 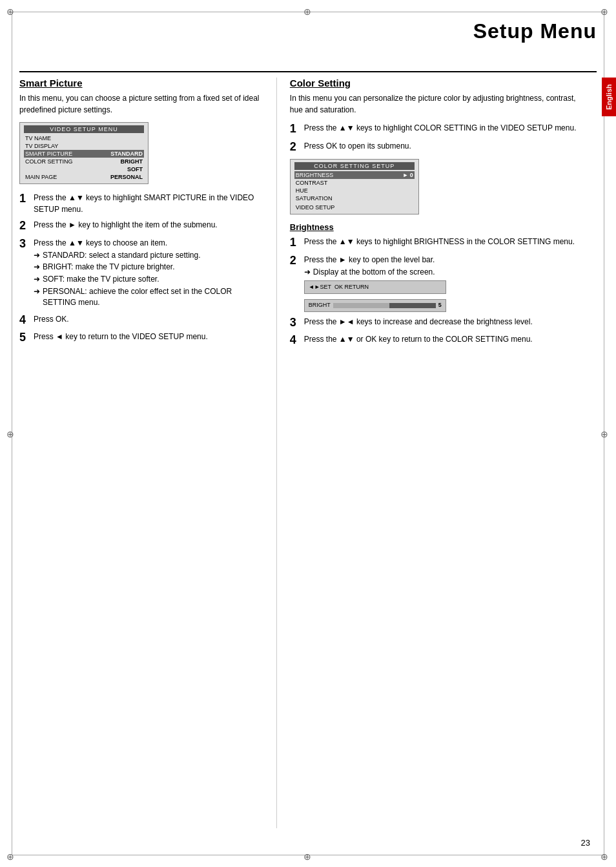 What do you see at coordinates (375, 287) in the screenshot?
I see `brightness-bar: ◄►SET OK RETURN` at bounding box center [375, 287].